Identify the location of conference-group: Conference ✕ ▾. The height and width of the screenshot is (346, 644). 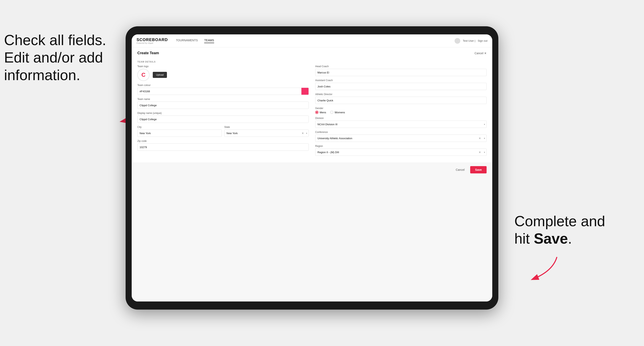
(401, 136).